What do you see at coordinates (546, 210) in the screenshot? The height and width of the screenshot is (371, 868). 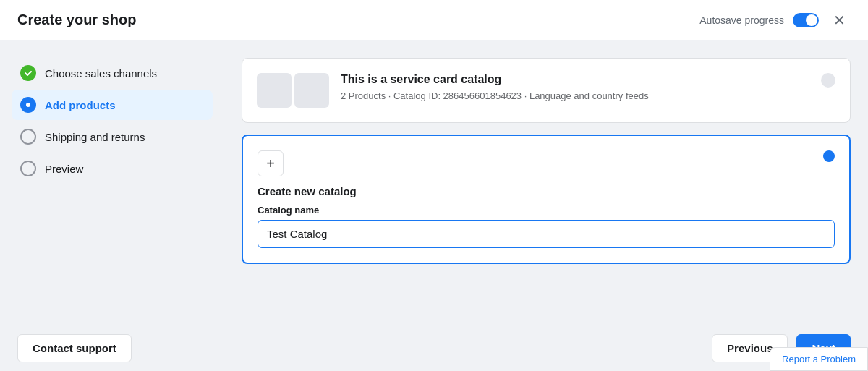 I see `catalog-name-label: Catalog name` at bounding box center [546, 210].